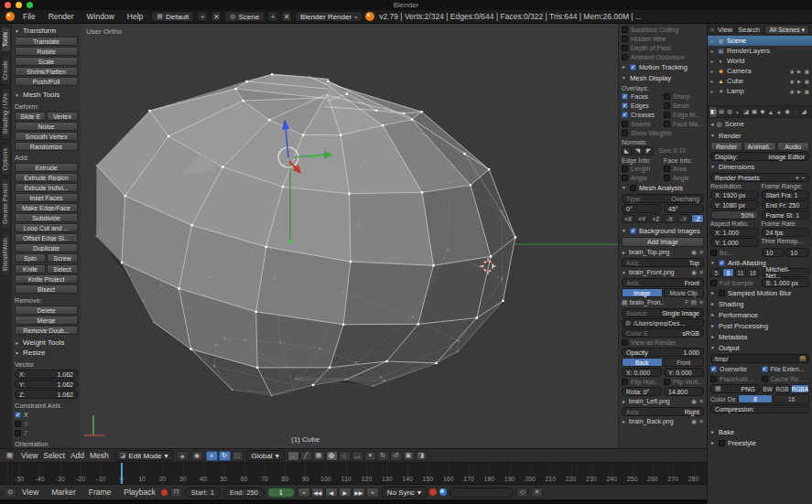 The height and width of the screenshot is (504, 812). I want to click on mesh-tools-panel-header: Mesh Tools, so click(46, 95).